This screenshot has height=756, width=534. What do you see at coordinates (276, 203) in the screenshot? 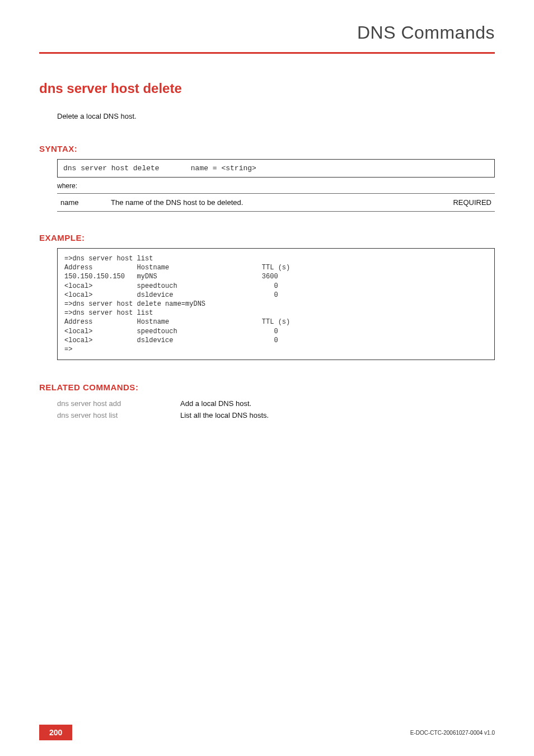
I see `param-table: name The name of the DNS host to be dele…` at bounding box center [276, 203].